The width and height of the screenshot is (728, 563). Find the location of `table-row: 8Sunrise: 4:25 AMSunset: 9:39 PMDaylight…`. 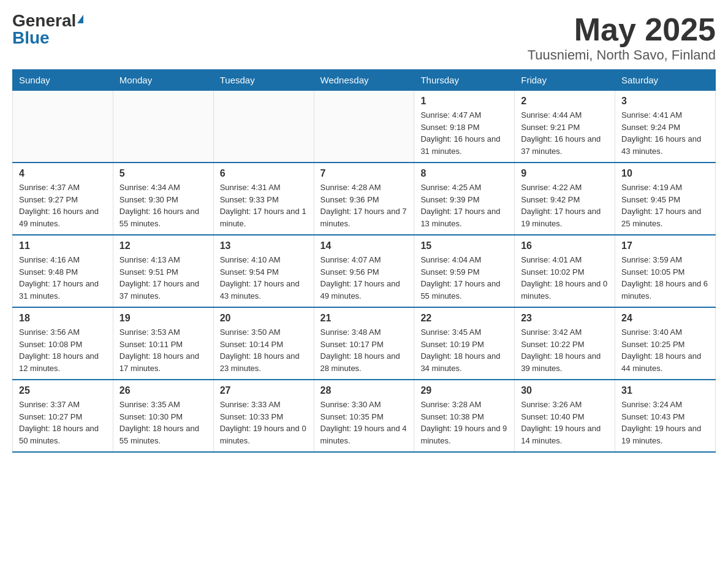

table-row: 8Sunrise: 4:25 AMSunset: 9:39 PMDaylight… is located at coordinates (464, 199).